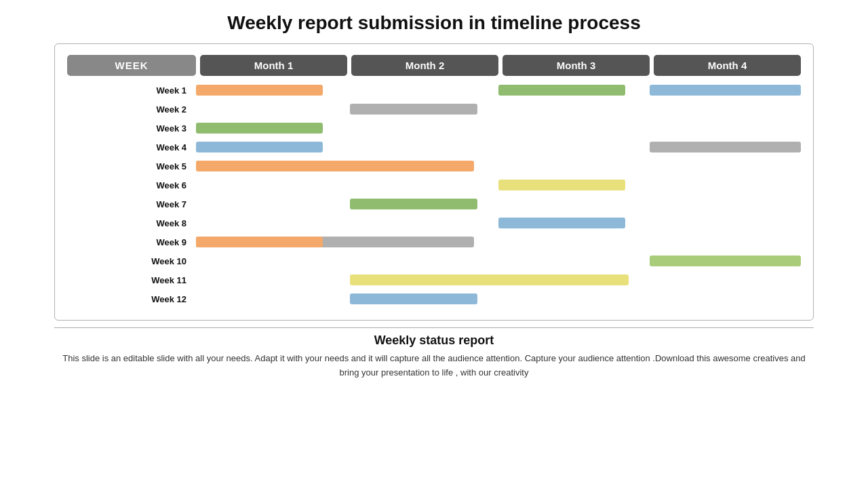  I want to click on footer-text: This slide is an editable slide with all…, so click(434, 366).